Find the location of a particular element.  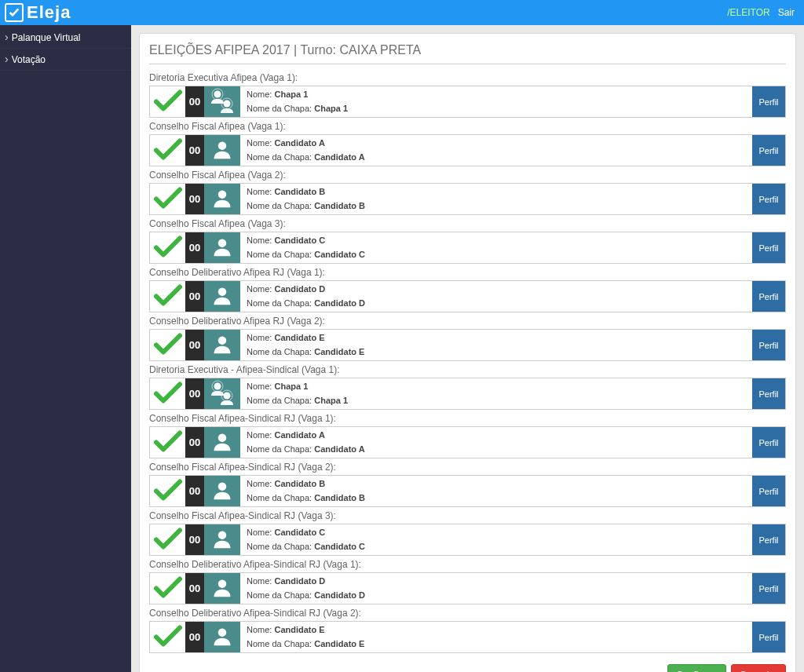

section-label: Diretoria Executiva - Afipea-Sindical (V… is located at coordinates (468, 371).